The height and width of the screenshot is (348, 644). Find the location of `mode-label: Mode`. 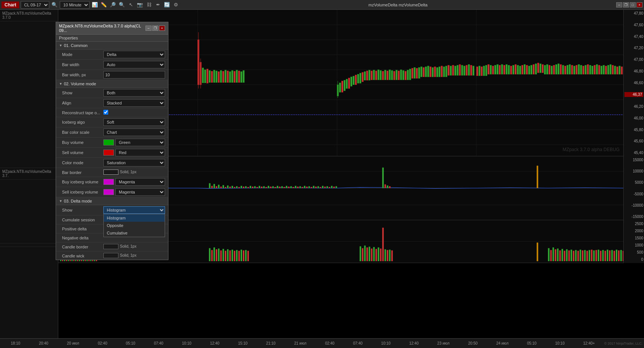

mode-label: Mode is located at coordinates (83, 54).